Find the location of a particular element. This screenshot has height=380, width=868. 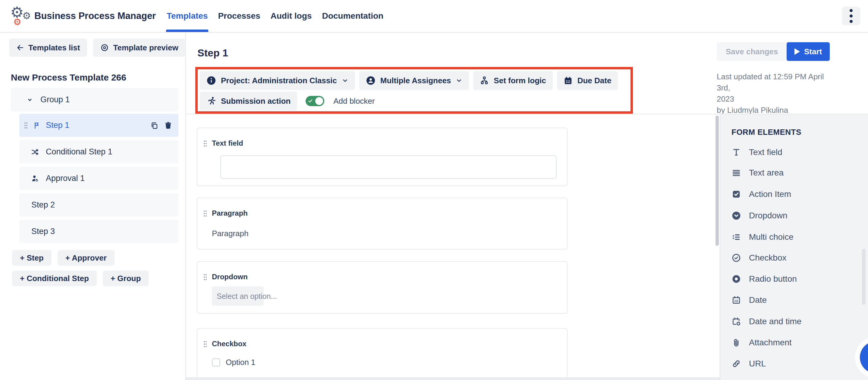

date-and-time-icon is located at coordinates (736, 322).